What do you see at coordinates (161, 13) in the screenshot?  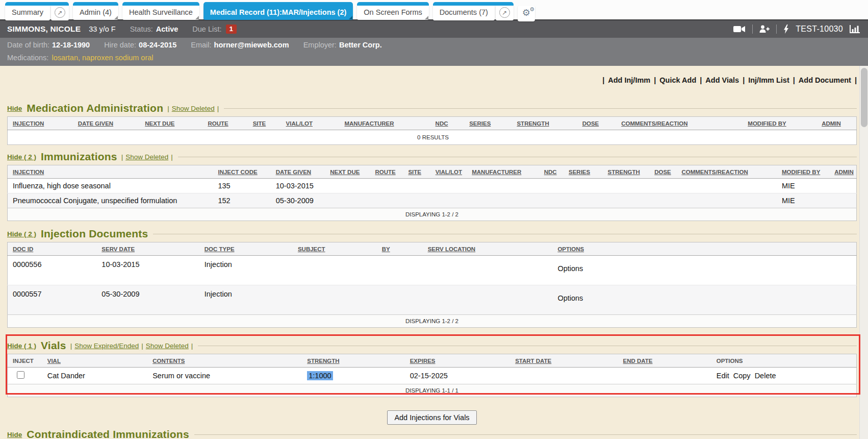 I see `tab-health-surveillance: Health Surveillance` at bounding box center [161, 13].